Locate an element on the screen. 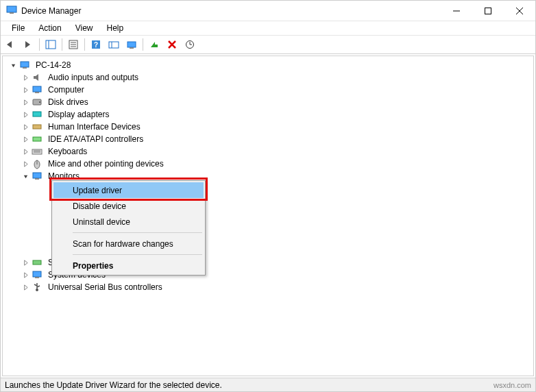  status-text: Launches the Update Driver Wizard for th… is located at coordinates (114, 385).